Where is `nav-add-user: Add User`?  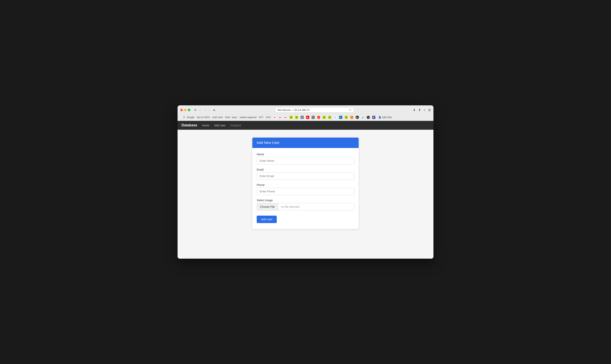 nav-add-user: Add User is located at coordinates (220, 125).